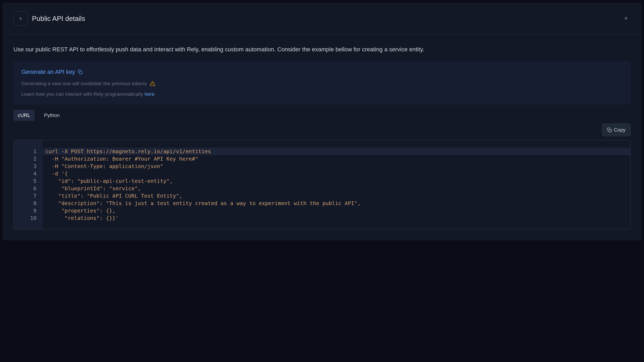 The image size is (644, 362). What do you see at coordinates (28, 166) in the screenshot?
I see `line-number: 3` at bounding box center [28, 166].